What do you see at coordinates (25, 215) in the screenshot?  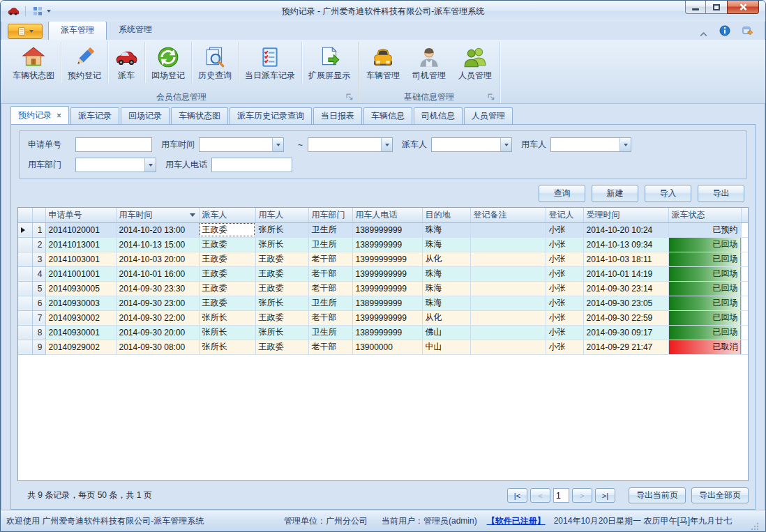 I see `column-header-ind` at bounding box center [25, 215].